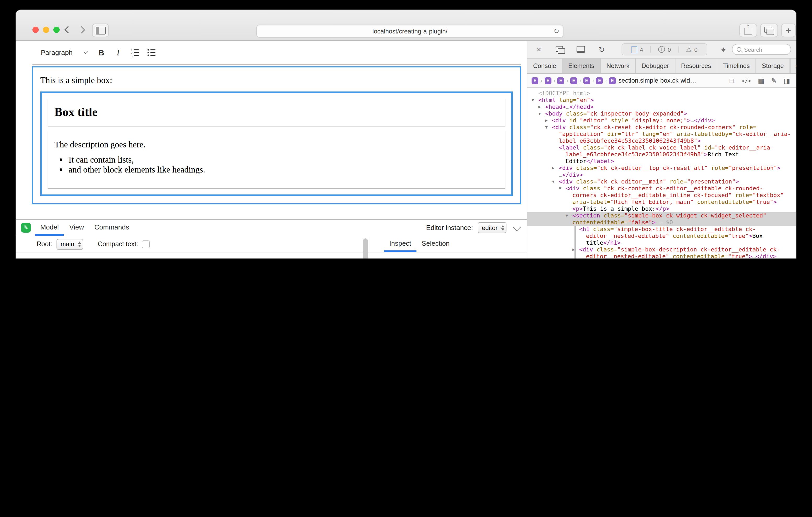 This screenshot has height=517, width=812. What do you see at coordinates (656, 66) in the screenshot?
I see `tab-debugger: Debugger` at bounding box center [656, 66].